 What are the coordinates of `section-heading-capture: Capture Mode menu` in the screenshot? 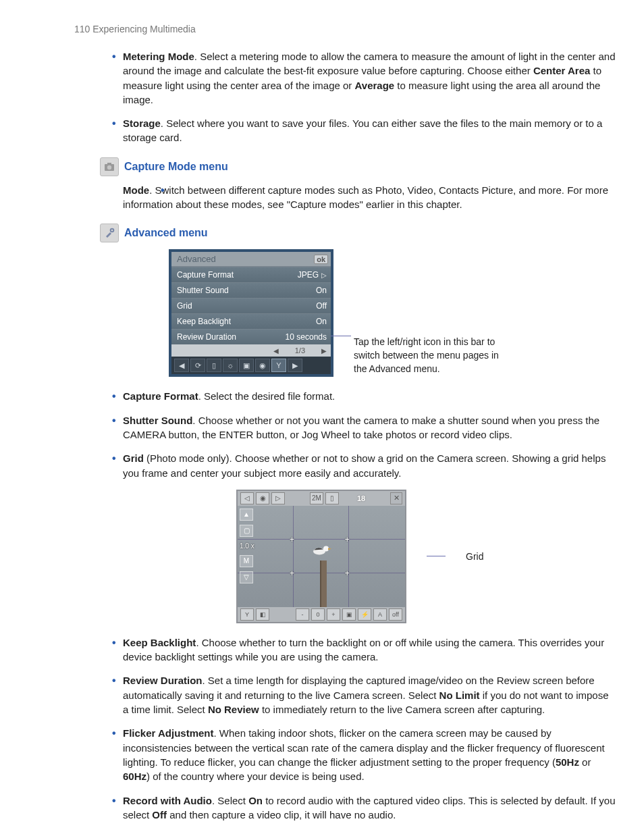 It's located at (358, 167).